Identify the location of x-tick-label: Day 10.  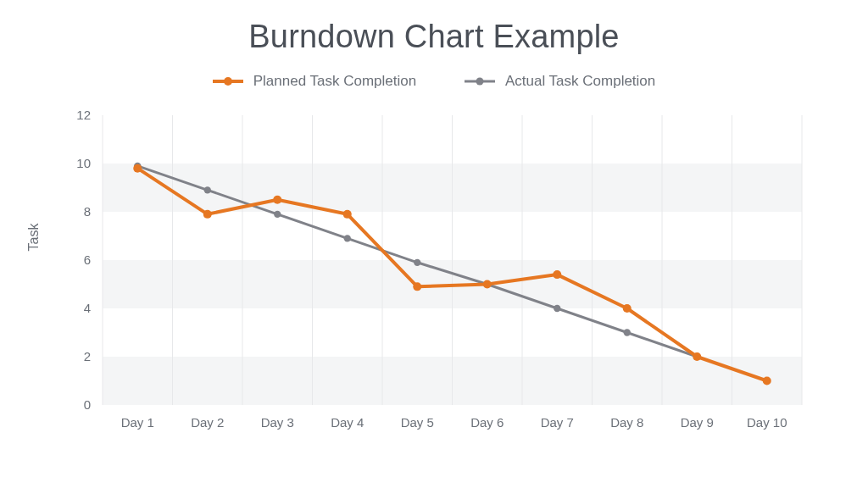
(767, 422).